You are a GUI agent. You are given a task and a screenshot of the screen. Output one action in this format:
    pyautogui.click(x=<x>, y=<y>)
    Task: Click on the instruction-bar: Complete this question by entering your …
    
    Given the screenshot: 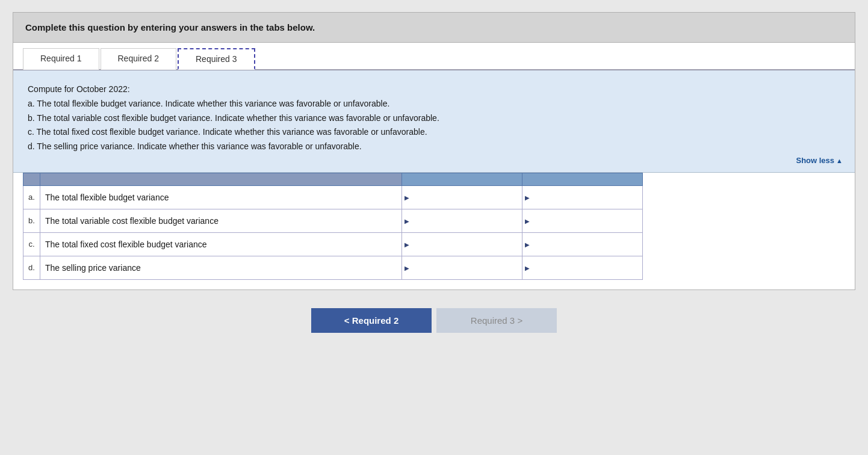 What is the action you would take?
    pyautogui.click(x=434, y=28)
    